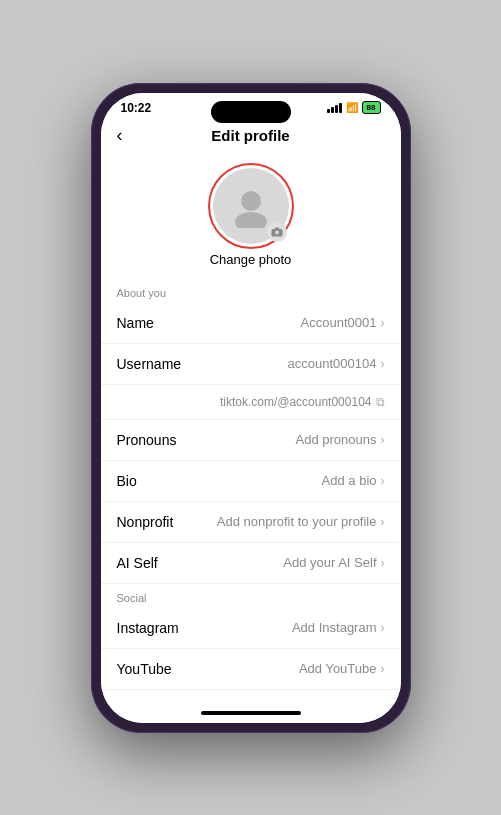  I want to click on battery-indicator: 88, so click(372, 108).